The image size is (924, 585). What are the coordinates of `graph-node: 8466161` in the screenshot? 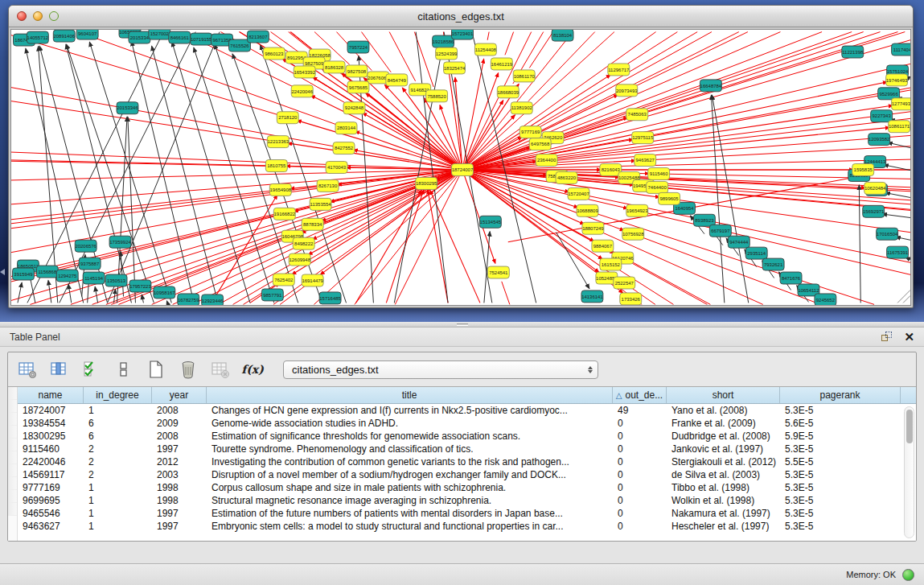 It's located at (180, 37).